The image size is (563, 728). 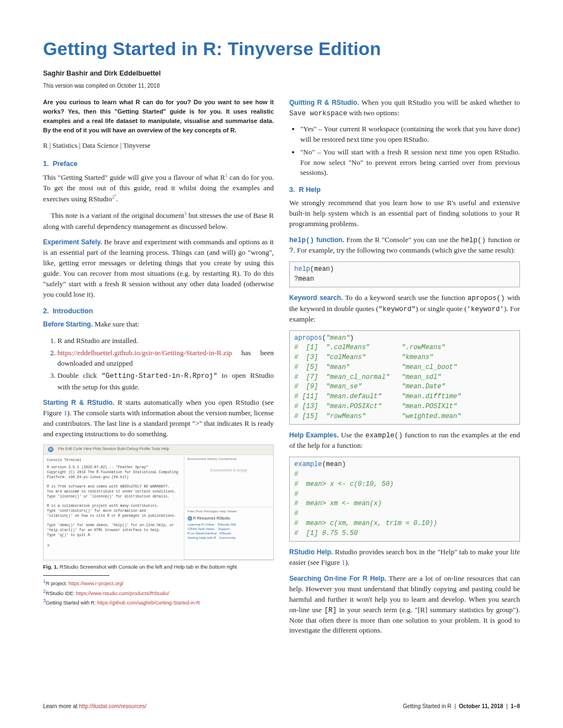 I want to click on list-item: R and RStudio are installed., so click(x=166, y=341).